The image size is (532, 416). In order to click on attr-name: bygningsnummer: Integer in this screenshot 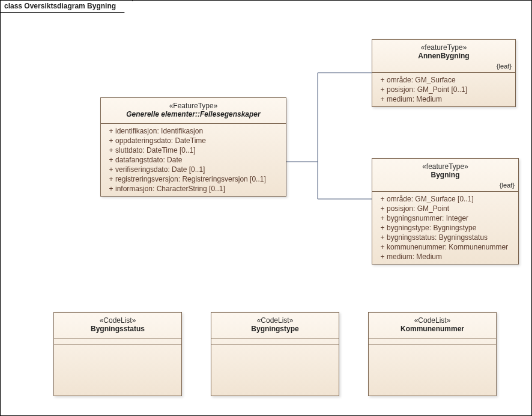, I will do `click(449, 218)`.